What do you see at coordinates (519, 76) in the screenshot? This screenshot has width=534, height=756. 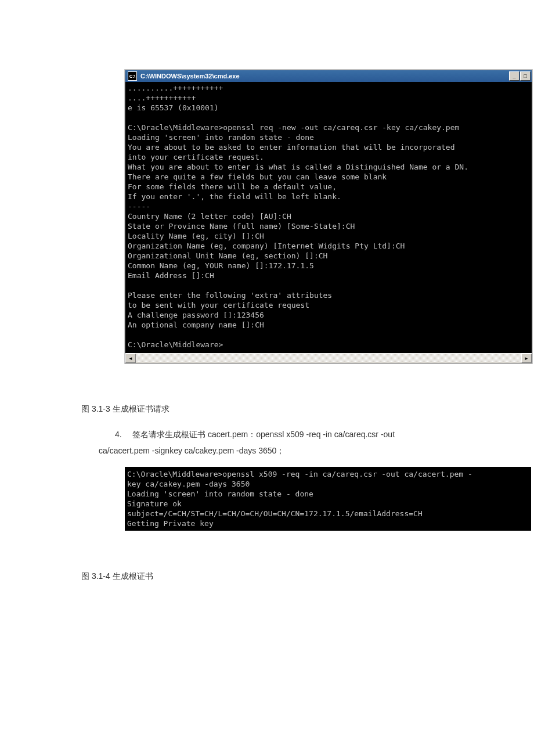 I see `window-controls: _ □` at bounding box center [519, 76].